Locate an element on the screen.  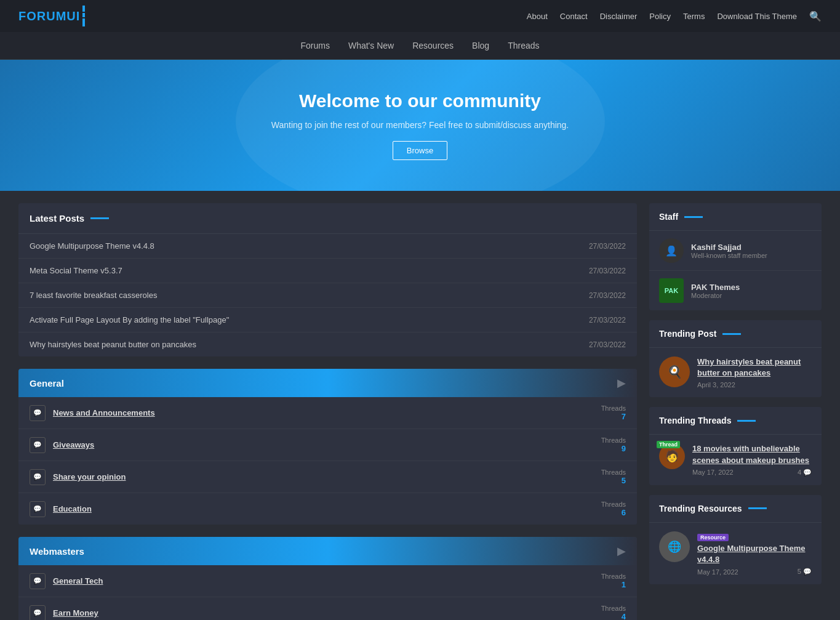
forum-stats: Threads 1 is located at coordinates (614, 581).